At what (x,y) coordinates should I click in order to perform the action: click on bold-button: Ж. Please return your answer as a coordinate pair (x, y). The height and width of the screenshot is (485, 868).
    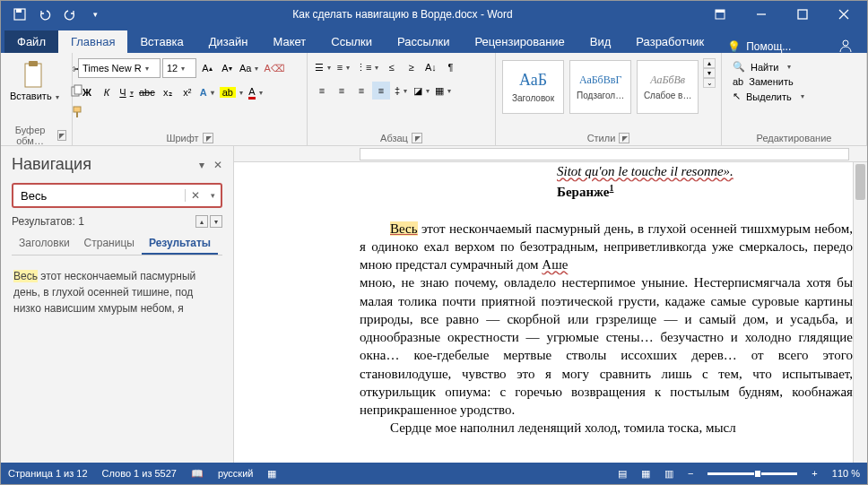
    Looking at the image, I should click on (87, 92).